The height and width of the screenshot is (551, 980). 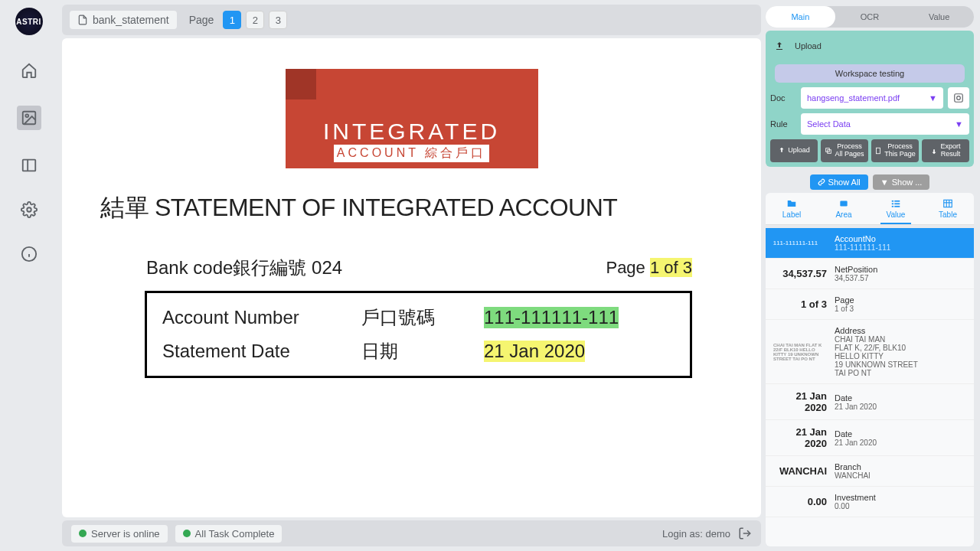 I want to click on image-icon, so click(x=29, y=118).